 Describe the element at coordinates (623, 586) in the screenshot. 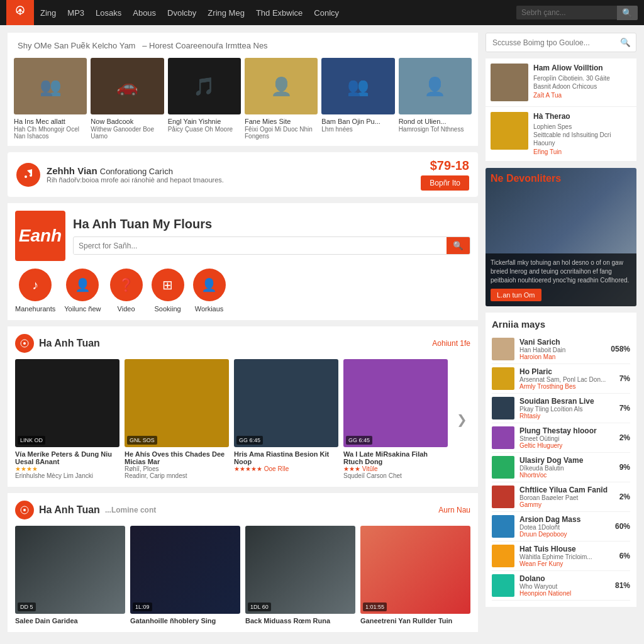

I see `trending-pct-8: 81%` at that location.